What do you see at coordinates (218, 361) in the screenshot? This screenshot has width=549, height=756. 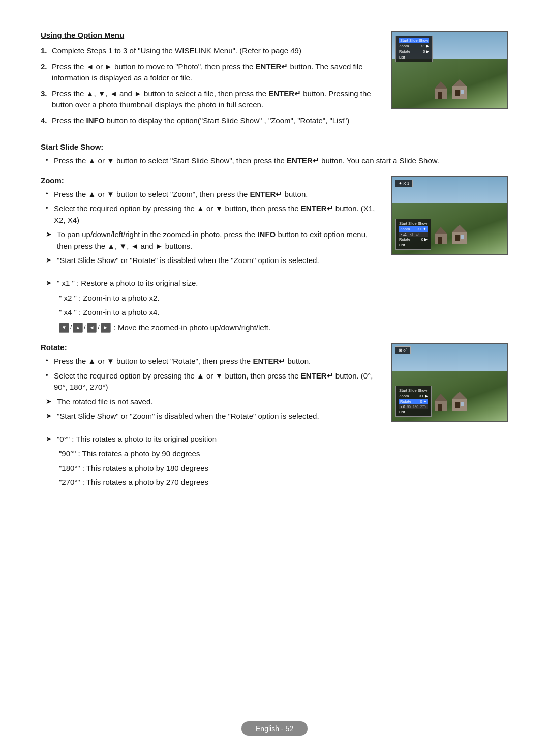 I see `rotate-bullet-content-1: Press the ▲ or ▼ button to select "Rotat…` at bounding box center [218, 361].